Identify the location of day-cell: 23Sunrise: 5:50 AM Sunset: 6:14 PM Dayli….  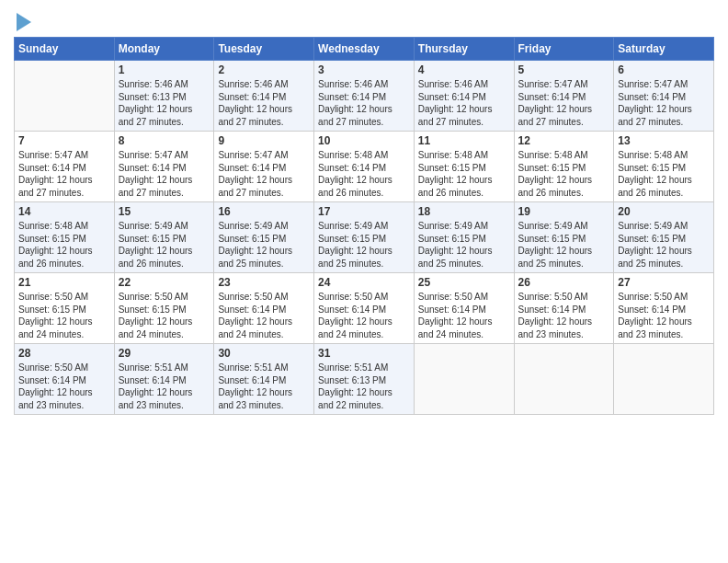
(265, 309).